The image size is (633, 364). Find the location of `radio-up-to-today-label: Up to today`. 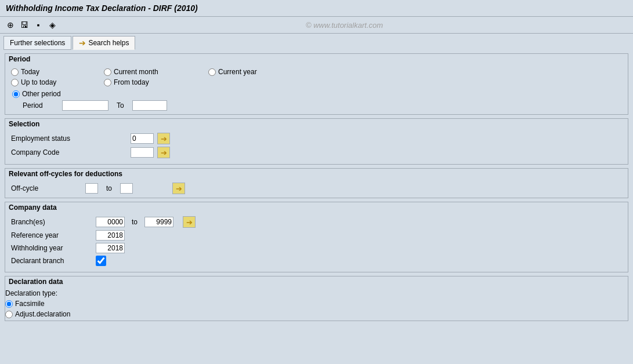

radio-up-to-today-label: Up to today is located at coordinates (38, 82).